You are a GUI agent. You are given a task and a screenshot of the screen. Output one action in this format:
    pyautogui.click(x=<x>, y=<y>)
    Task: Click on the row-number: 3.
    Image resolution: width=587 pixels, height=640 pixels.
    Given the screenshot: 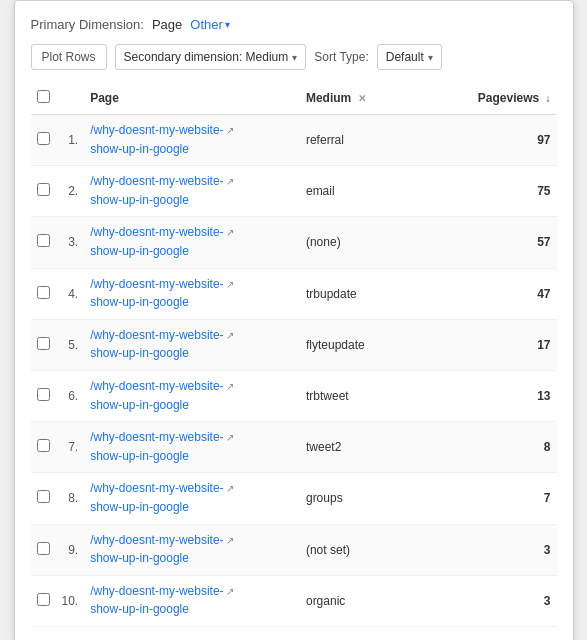 What is the action you would take?
    pyautogui.click(x=70, y=242)
    